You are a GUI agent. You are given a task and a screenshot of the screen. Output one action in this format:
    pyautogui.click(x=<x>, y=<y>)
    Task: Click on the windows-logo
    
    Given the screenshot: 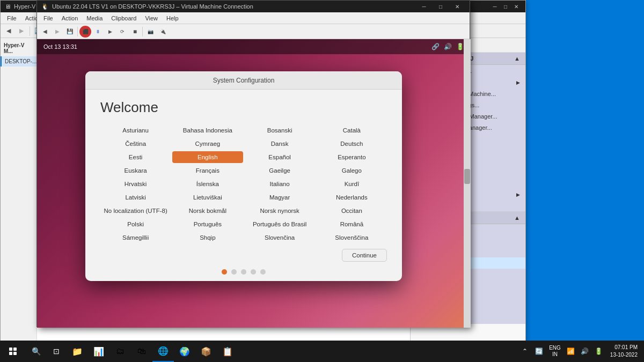 What is the action you would take?
    pyautogui.click(x=13, y=351)
    